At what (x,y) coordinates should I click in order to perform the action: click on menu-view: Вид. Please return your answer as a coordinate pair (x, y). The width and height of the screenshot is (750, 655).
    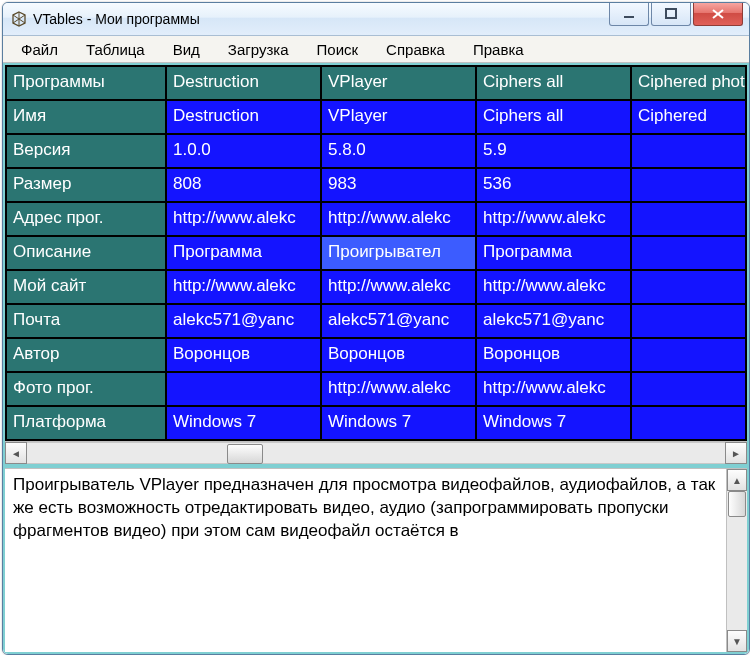
    Looking at the image, I should click on (186, 50).